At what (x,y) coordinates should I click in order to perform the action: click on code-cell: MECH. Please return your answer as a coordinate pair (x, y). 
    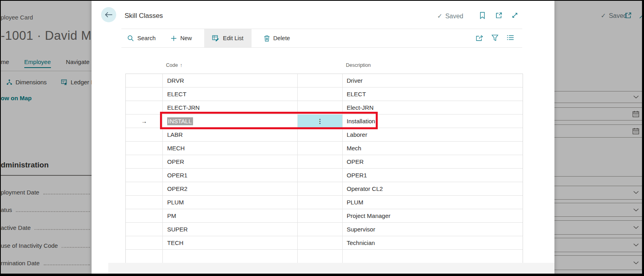
    Looking at the image, I should click on (230, 148).